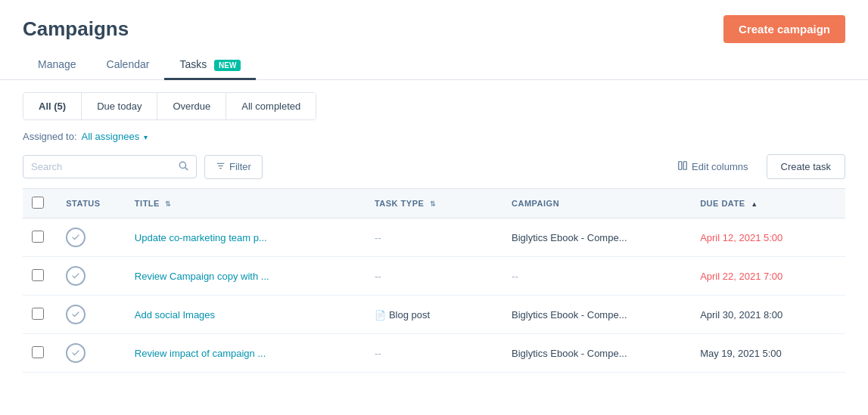 This screenshot has height=415, width=868. Describe the element at coordinates (784, 29) in the screenshot. I see `create-campaign-button: Create campaign` at that location.